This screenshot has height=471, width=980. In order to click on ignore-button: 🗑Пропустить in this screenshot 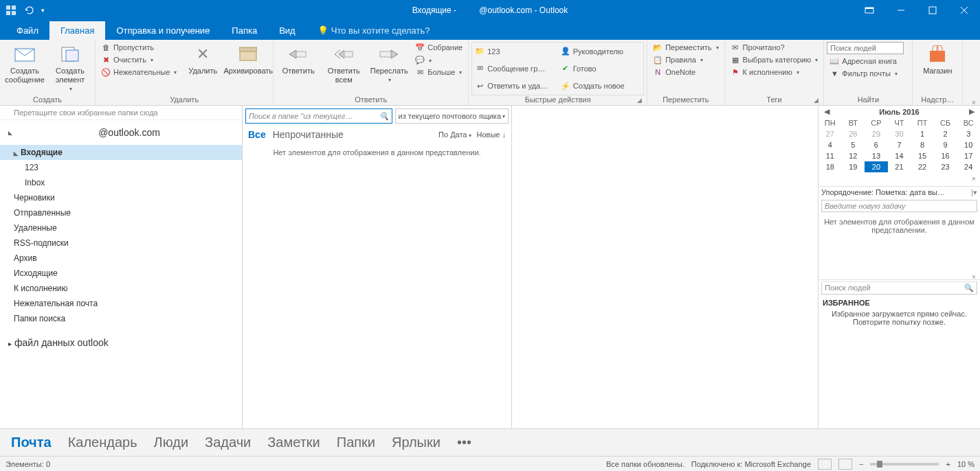, I will do `click(139, 47)`.